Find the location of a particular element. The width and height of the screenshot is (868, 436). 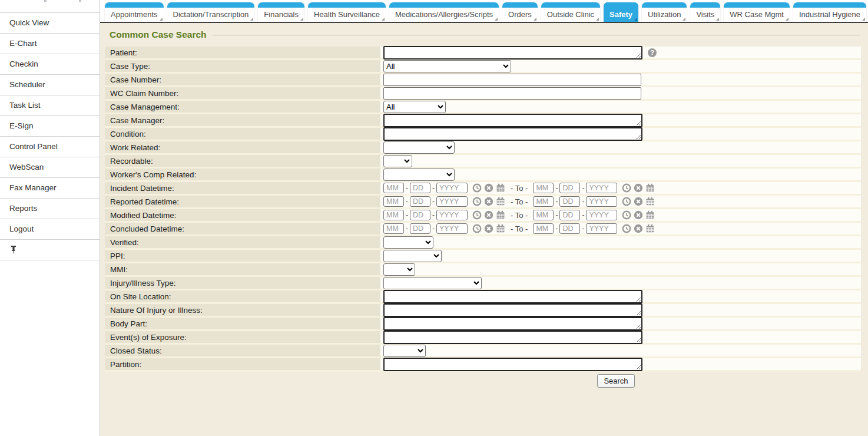

case-management-select: All is located at coordinates (415, 107).